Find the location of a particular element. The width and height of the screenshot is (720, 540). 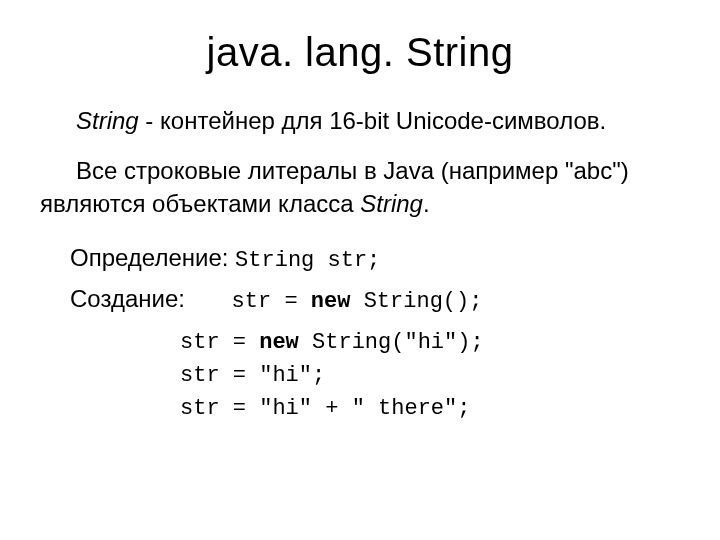

definition-label: Определение: is located at coordinates (152, 258).